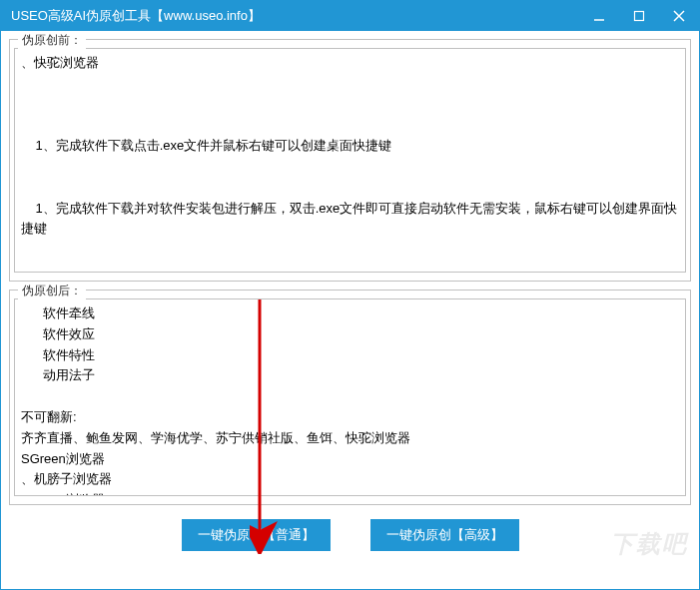  What do you see at coordinates (679, 16) in the screenshot?
I see `close-button` at bounding box center [679, 16].